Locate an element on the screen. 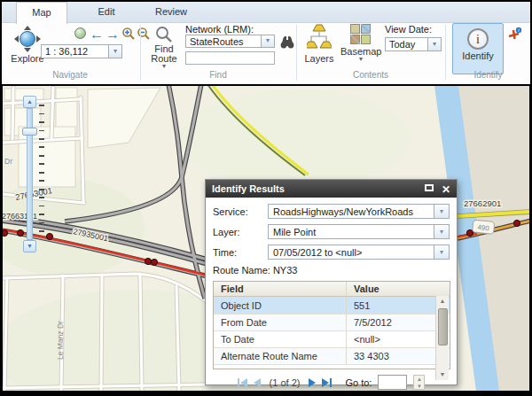  identify-info-icon: i is located at coordinates (478, 39).